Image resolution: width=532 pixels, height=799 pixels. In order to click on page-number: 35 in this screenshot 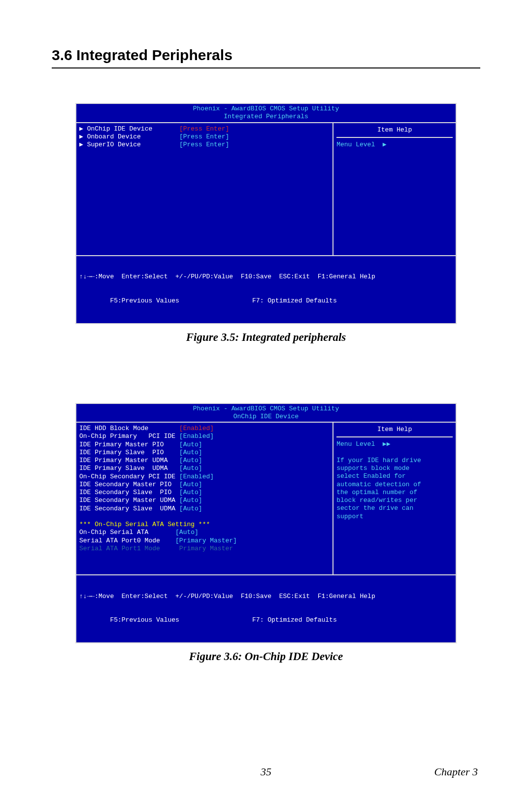, I will do `click(266, 772)`.